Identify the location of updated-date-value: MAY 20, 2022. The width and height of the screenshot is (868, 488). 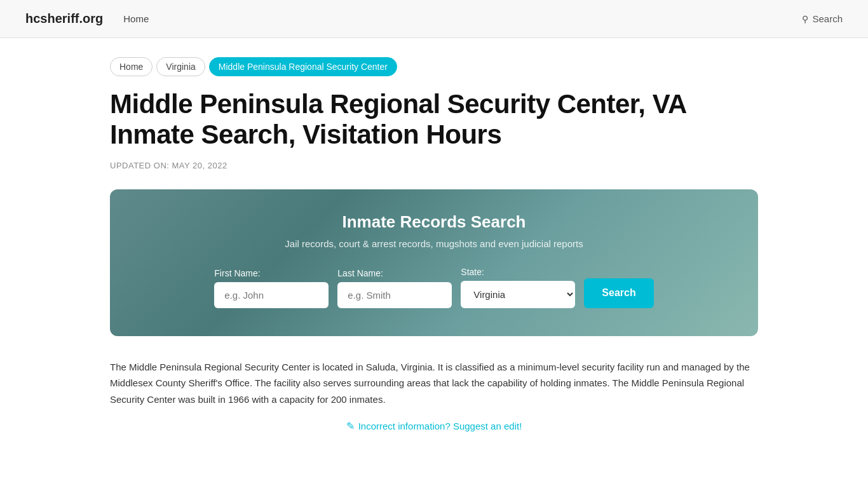
(200, 165).